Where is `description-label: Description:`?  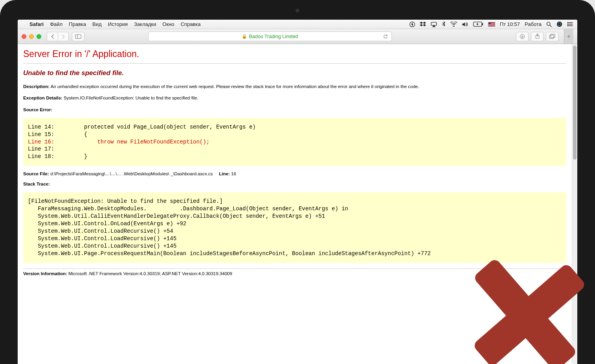
description-label: Description: is located at coordinates (36, 86).